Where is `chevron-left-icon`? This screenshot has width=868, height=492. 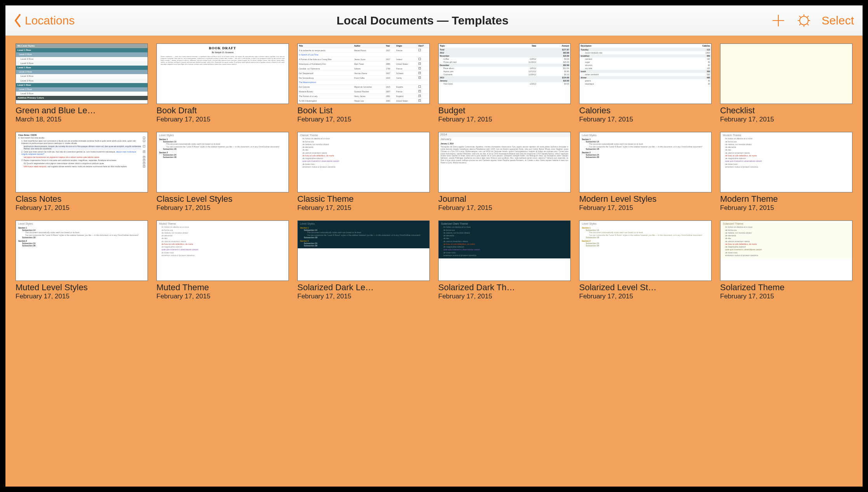 chevron-left-icon is located at coordinates (18, 21).